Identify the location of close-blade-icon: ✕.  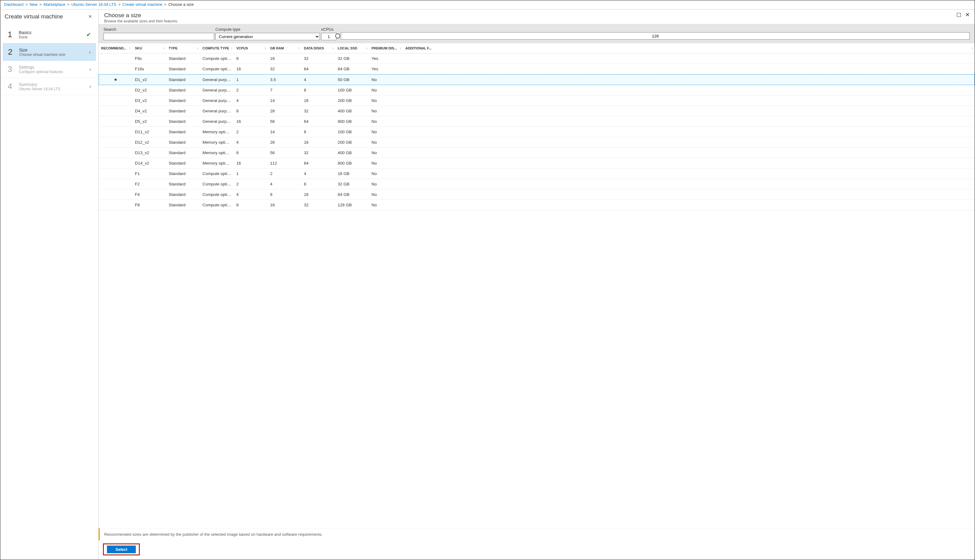
(967, 15).